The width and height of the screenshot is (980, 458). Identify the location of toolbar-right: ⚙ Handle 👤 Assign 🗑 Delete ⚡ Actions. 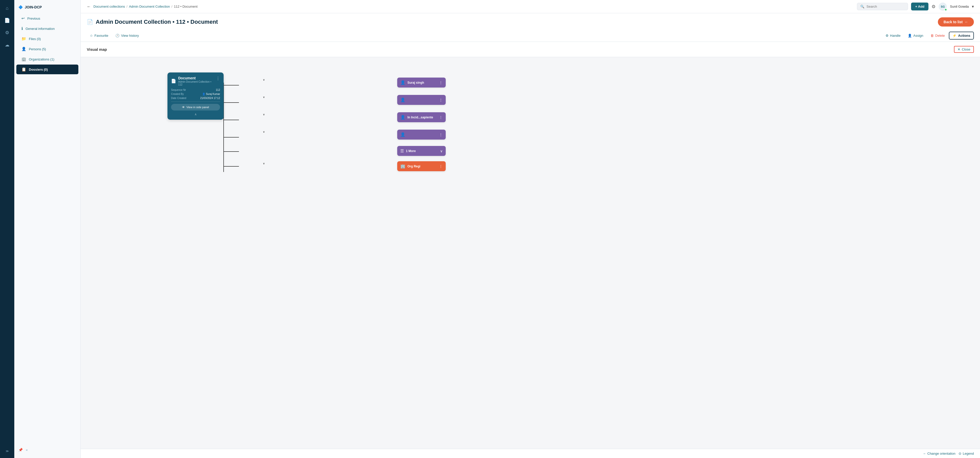
(928, 36).